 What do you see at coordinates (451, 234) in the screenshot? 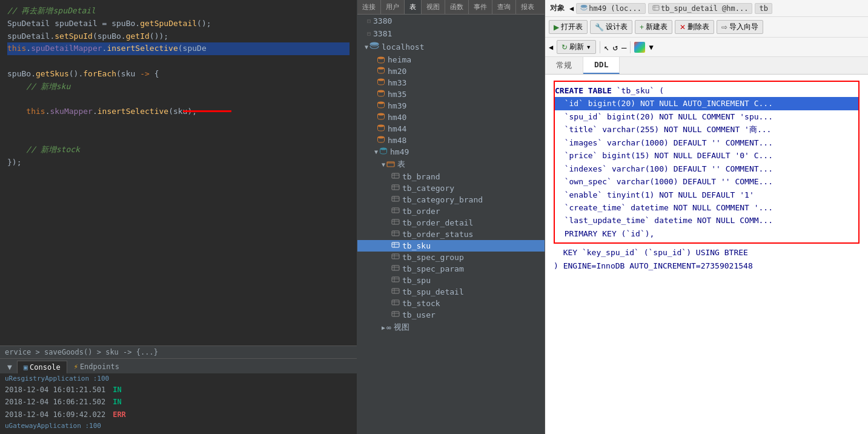
I see `tree-item-tb-order-status: tb_order_status` at bounding box center [451, 234].